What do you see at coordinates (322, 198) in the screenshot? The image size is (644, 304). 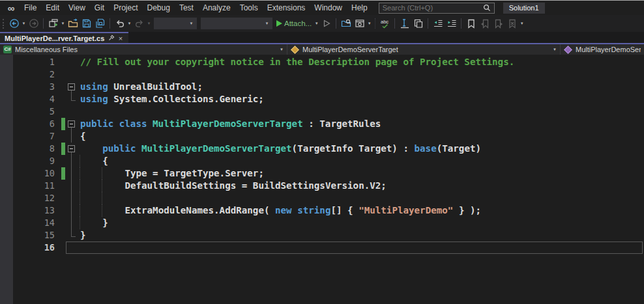 I see `code-line-12: 12` at bounding box center [322, 198].